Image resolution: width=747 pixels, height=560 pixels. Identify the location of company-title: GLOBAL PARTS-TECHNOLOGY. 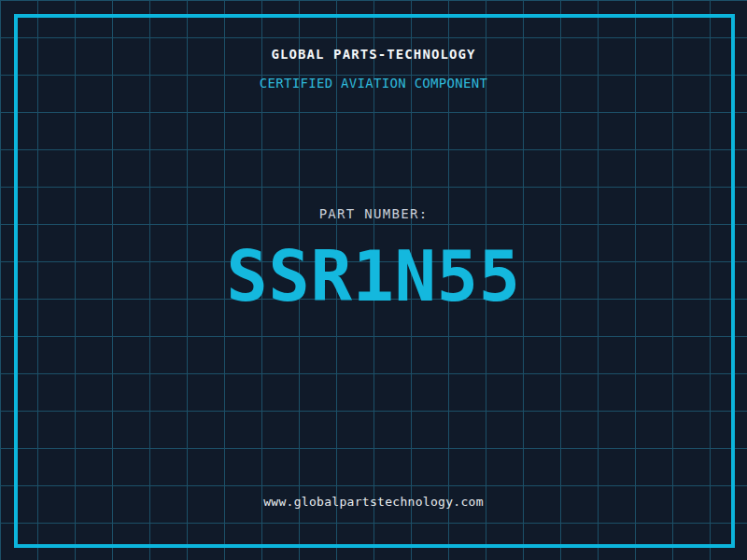
(374, 54).